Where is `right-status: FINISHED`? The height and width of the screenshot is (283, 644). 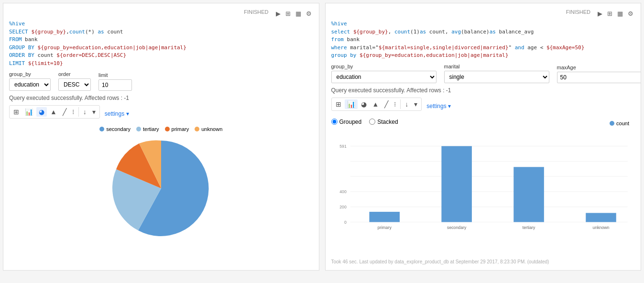
right-status: FINISHED is located at coordinates (579, 13).